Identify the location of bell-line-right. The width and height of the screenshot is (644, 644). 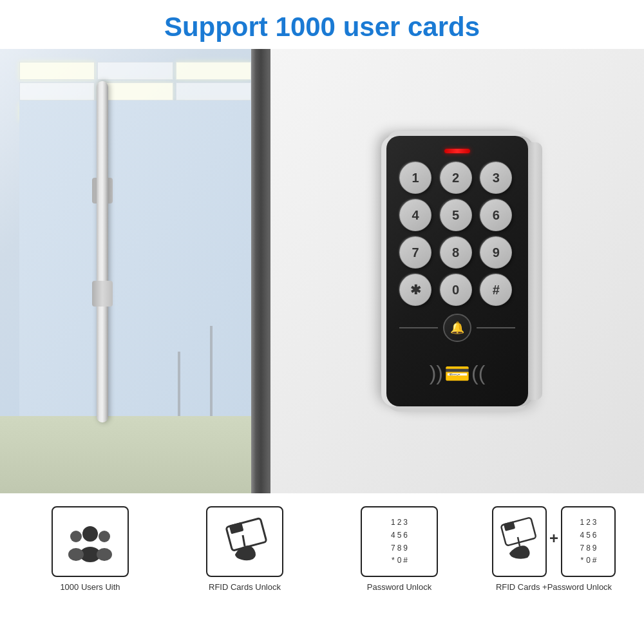
(496, 328).